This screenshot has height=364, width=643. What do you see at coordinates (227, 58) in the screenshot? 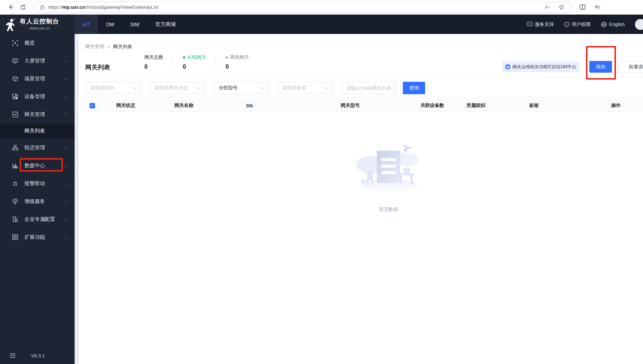
I see `offline-dot-icon` at bounding box center [227, 58].